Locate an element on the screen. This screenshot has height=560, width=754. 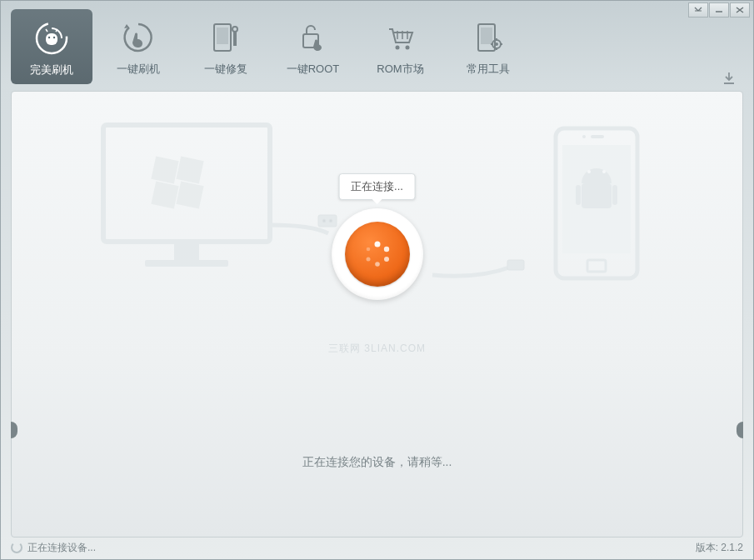
collapse-button is located at coordinates (698, 10).